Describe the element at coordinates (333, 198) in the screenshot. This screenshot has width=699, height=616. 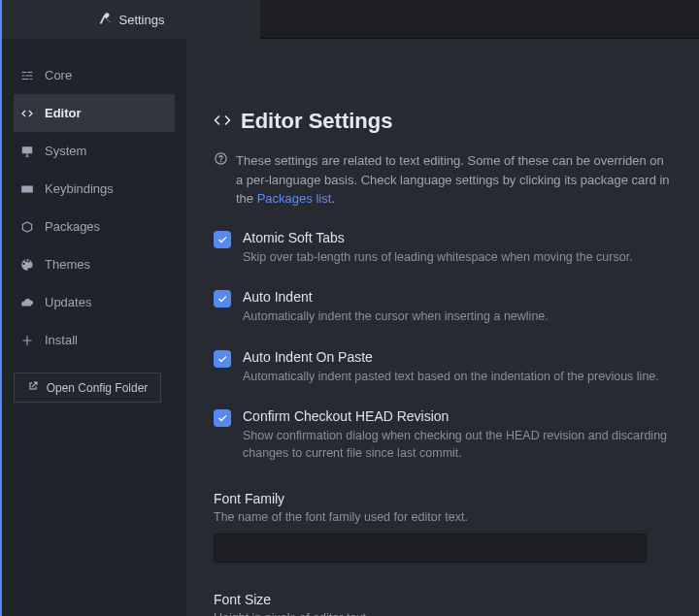
I see `info-suffix: .` at that location.